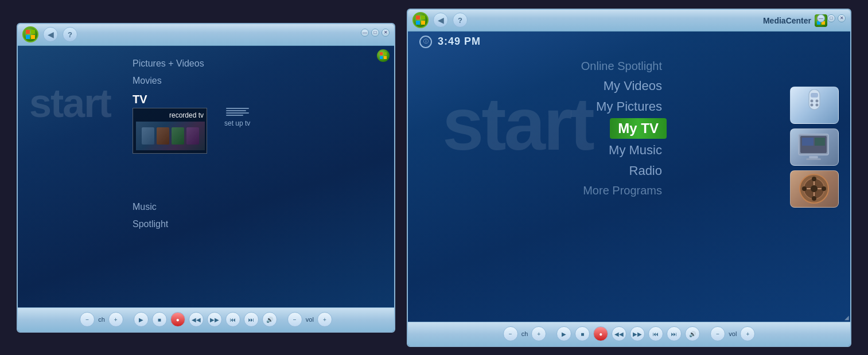 Image resolution: width=868 pixels, height=355 pixels. What do you see at coordinates (70, 34) in the screenshot?
I see `help-button: ?` at bounding box center [70, 34].